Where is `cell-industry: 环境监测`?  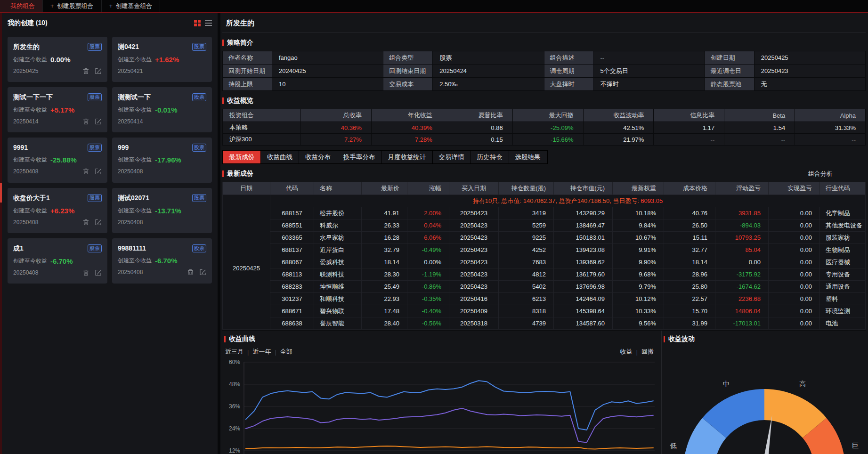
cell-industry: 环境监测 is located at coordinates (843, 311).